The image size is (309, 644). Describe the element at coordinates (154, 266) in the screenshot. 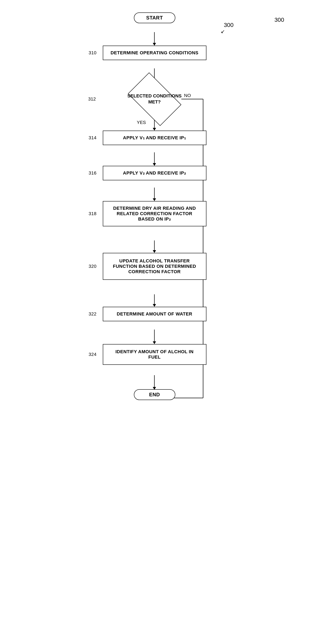

I see `step-320-text: UPDATE ALCOHOL TRANSFER FUNCTION BASED O…` at that location.